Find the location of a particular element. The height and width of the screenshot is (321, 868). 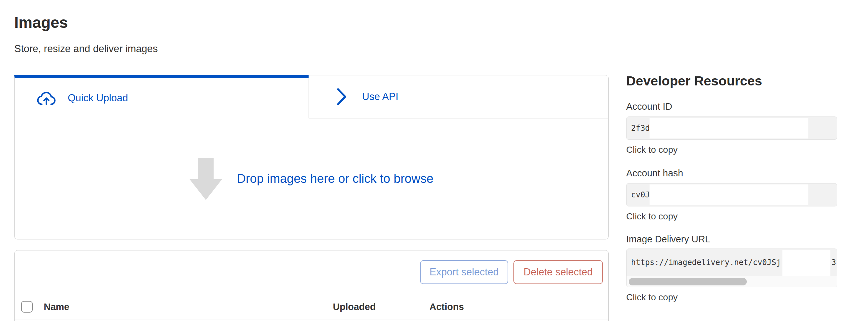

tab-use-api: Use API is located at coordinates (459, 97).